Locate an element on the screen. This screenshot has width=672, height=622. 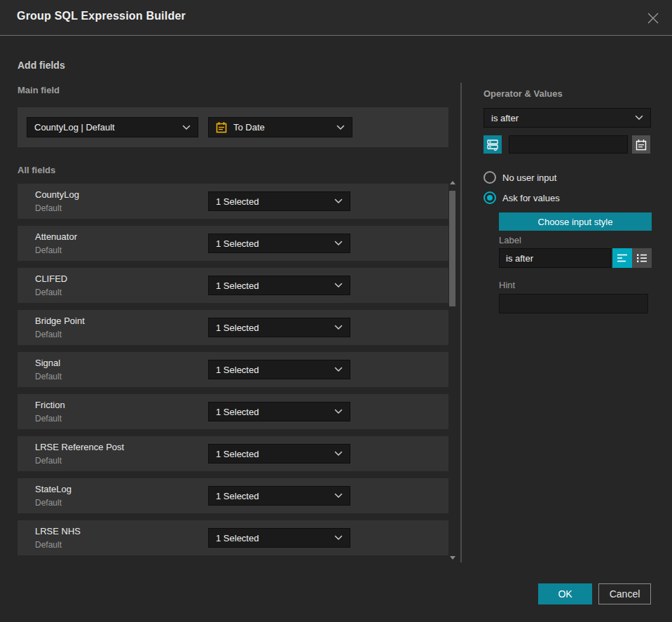
field-row: Bridge Point Default 1 Selected is located at coordinates (233, 327).